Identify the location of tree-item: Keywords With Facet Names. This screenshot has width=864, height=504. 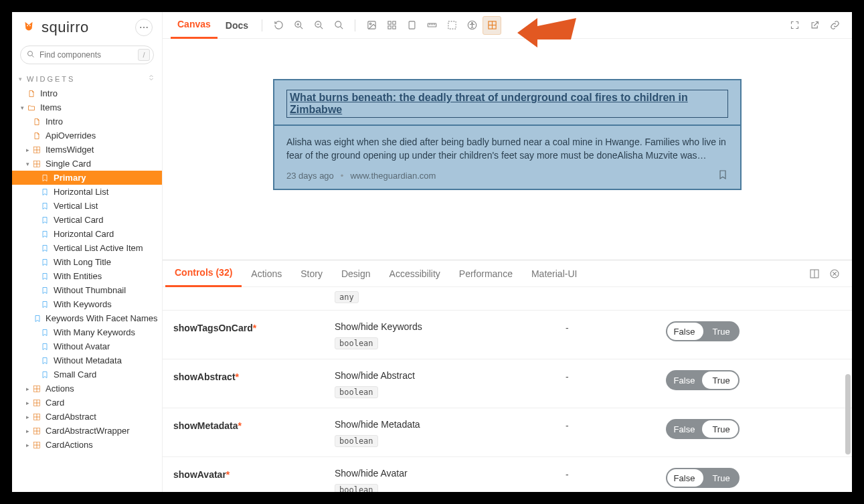
(87, 319).